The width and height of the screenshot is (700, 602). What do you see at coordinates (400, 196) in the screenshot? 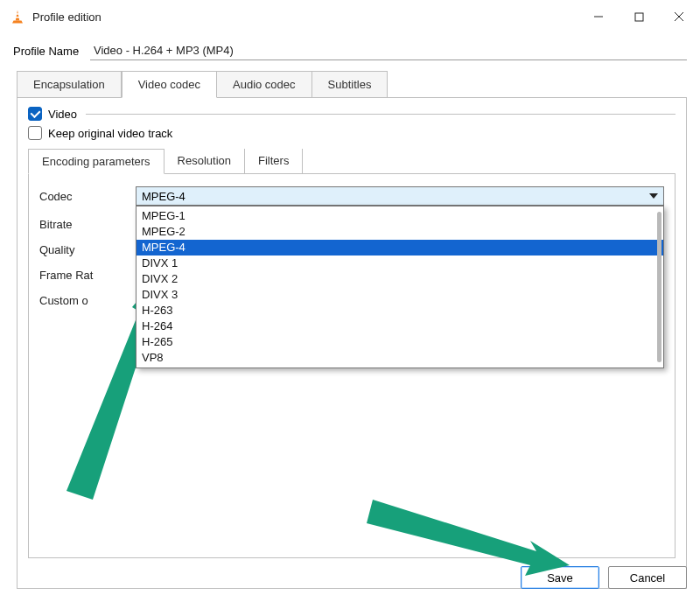
I see `codec-combobox-display: MPEG-4` at bounding box center [400, 196].